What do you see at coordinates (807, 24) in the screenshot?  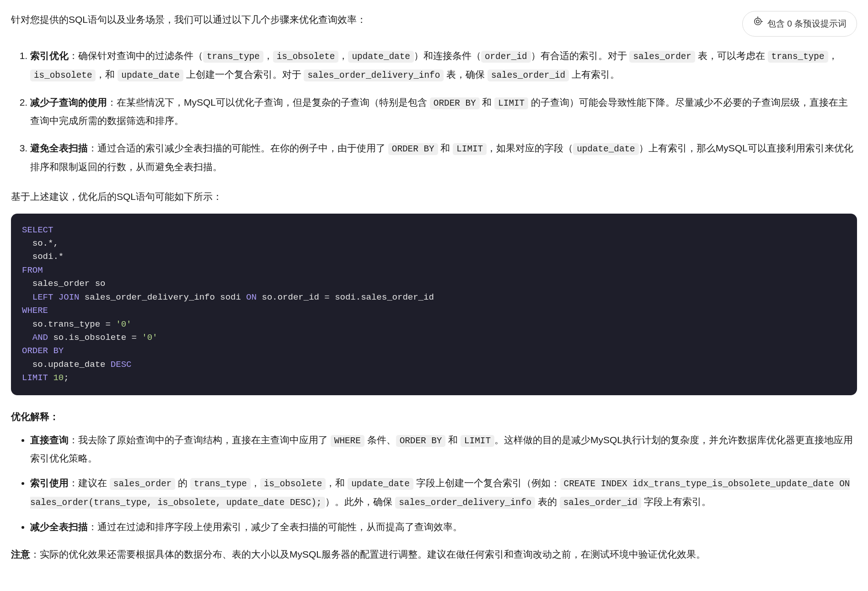 I see `pill-label: 包含 0 条预设提示词` at bounding box center [807, 24].